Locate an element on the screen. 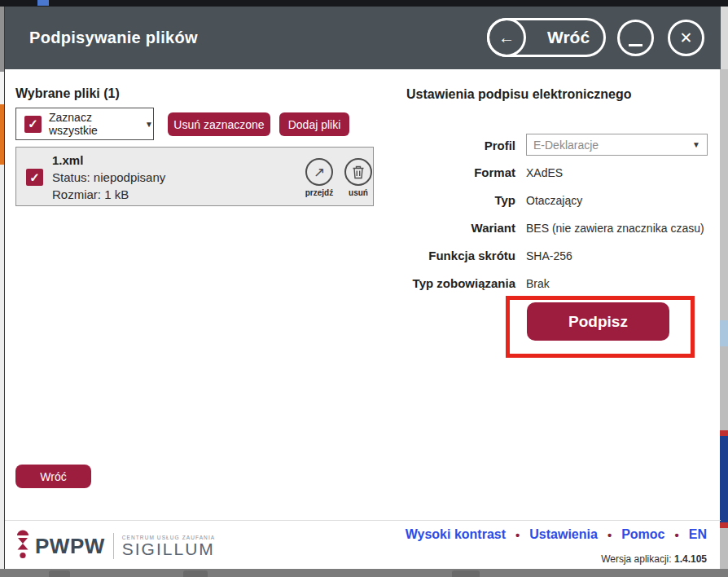  close-button: ✕ is located at coordinates (686, 37).